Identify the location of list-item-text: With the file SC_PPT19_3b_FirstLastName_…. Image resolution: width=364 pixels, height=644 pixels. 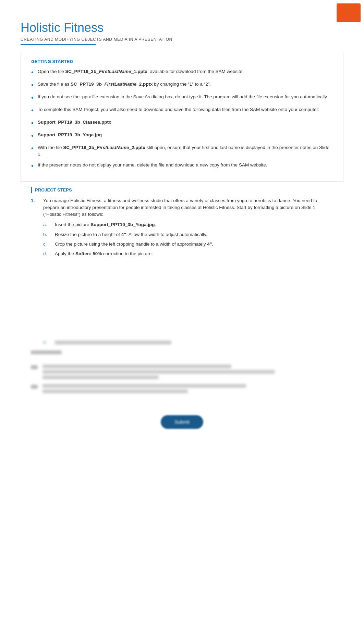
(185, 151).